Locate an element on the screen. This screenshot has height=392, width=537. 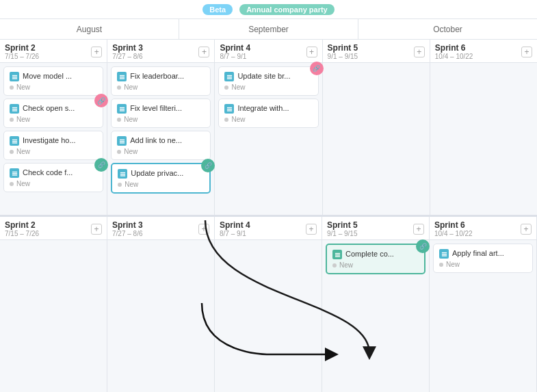
sprint-5-top: Sprint 5 9/1 – 9/15 + is located at coordinates (376, 127).